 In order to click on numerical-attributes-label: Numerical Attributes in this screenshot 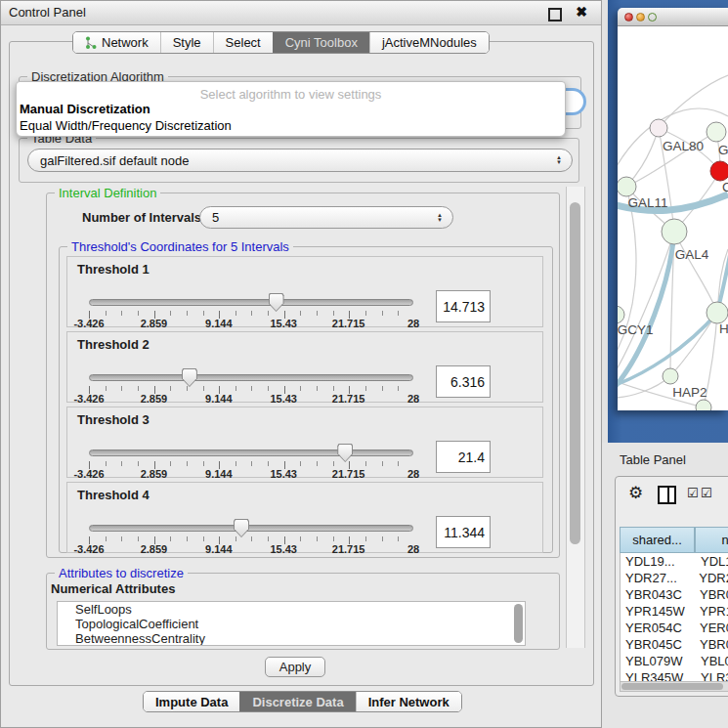, I will do `click(113, 588)`.